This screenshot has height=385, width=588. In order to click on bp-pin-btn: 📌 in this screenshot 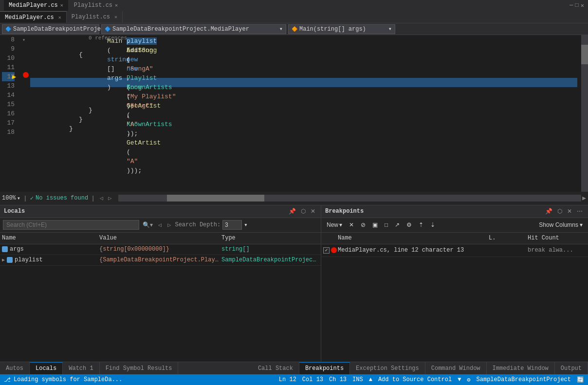, I will do `click(549, 211)`.